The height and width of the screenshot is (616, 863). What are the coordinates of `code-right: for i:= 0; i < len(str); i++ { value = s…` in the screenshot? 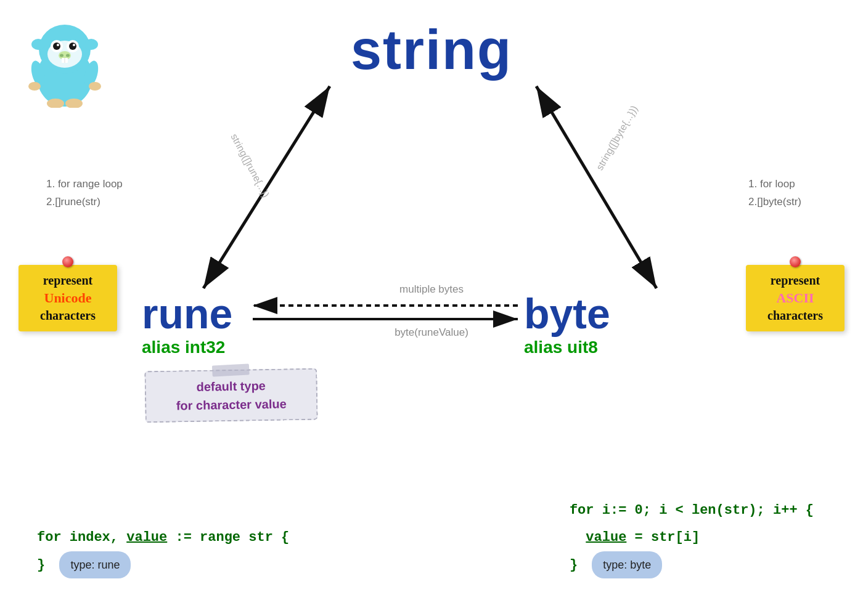 It's located at (692, 538).